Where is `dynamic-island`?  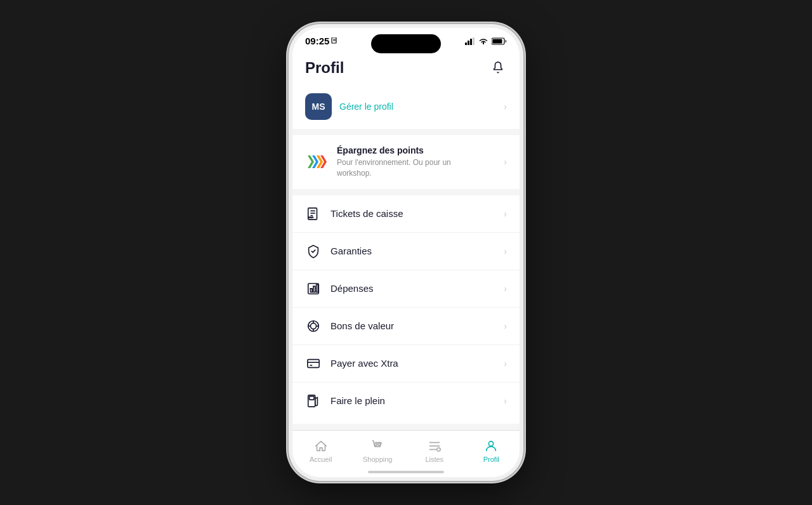 dynamic-island is located at coordinates (406, 44).